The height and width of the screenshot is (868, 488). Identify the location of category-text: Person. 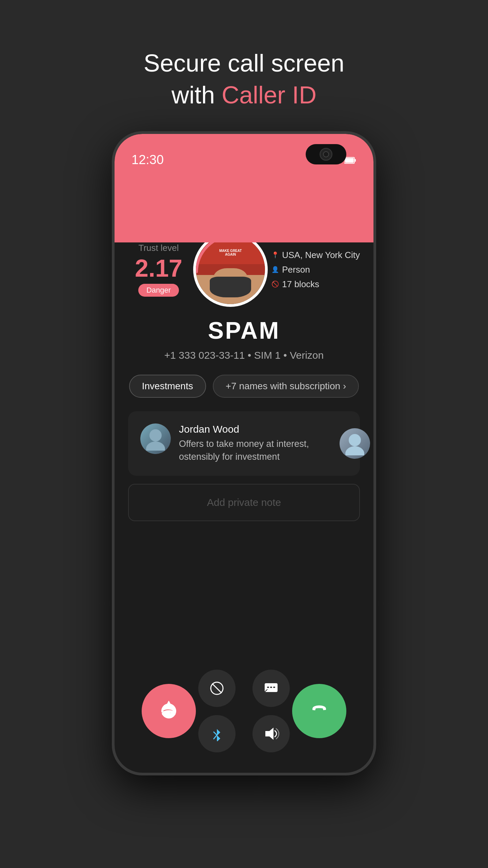
(296, 270).